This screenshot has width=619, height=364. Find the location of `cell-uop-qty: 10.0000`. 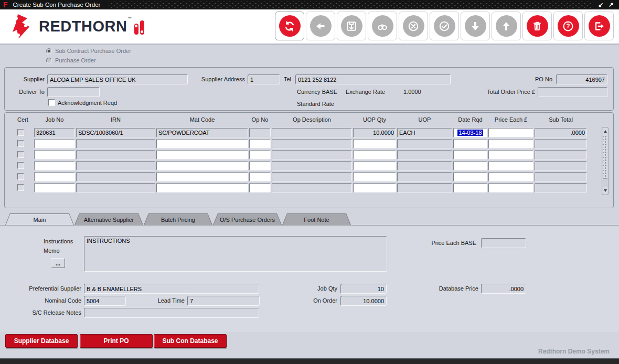

cell-uop-qty: 10.0000 is located at coordinates (375, 133).